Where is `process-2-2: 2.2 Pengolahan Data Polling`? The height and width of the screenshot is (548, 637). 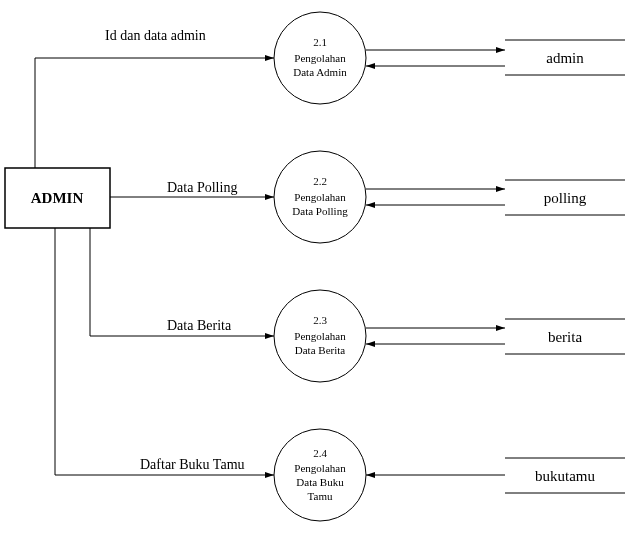
process-2-2: 2.2 Pengolahan Data Polling is located at coordinates (320, 197).